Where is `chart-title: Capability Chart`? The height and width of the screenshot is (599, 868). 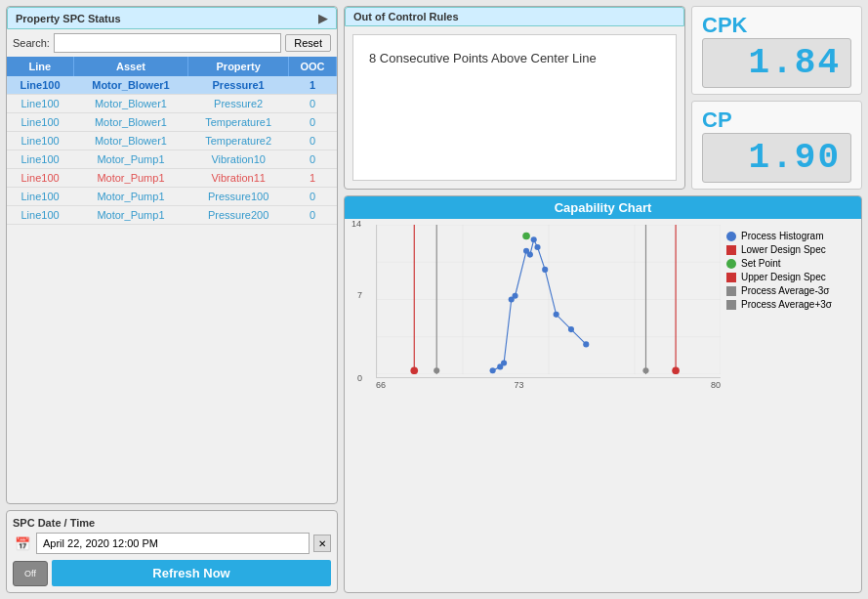 chart-title: Capability Chart is located at coordinates (603, 207).